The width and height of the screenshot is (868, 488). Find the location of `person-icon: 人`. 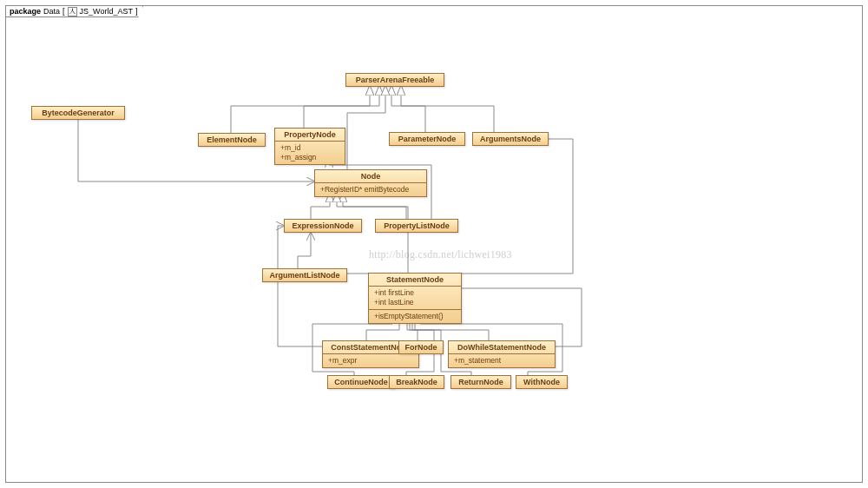

person-icon: 人 is located at coordinates (73, 12).